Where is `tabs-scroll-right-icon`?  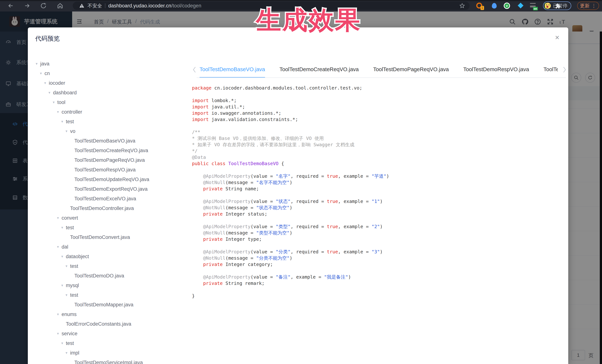
tabs-scroll-right-icon is located at coordinates (565, 70).